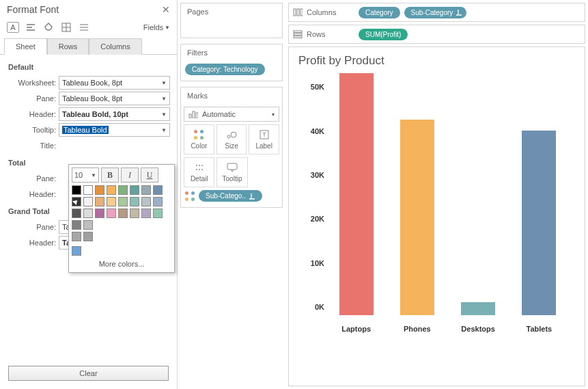 The image size is (588, 389). What do you see at coordinates (232, 172) in the screenshot?
I see `marks-tooltip-button: Tooltip` at bounding box center [232, 172].